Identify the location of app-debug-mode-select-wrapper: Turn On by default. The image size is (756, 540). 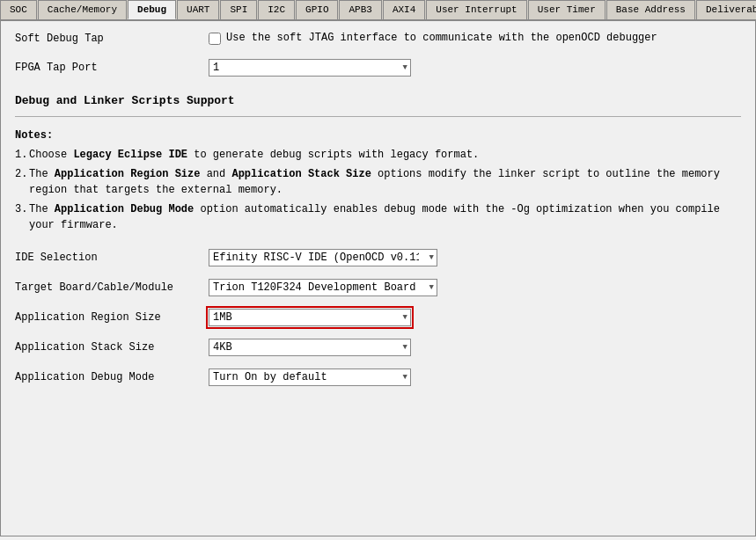
(310, 377).